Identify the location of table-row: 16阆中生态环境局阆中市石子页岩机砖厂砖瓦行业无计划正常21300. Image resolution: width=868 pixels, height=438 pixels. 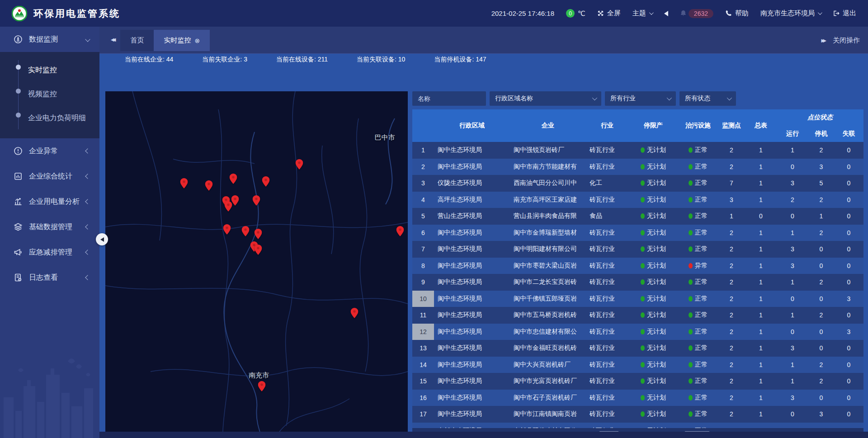
(638, 398).